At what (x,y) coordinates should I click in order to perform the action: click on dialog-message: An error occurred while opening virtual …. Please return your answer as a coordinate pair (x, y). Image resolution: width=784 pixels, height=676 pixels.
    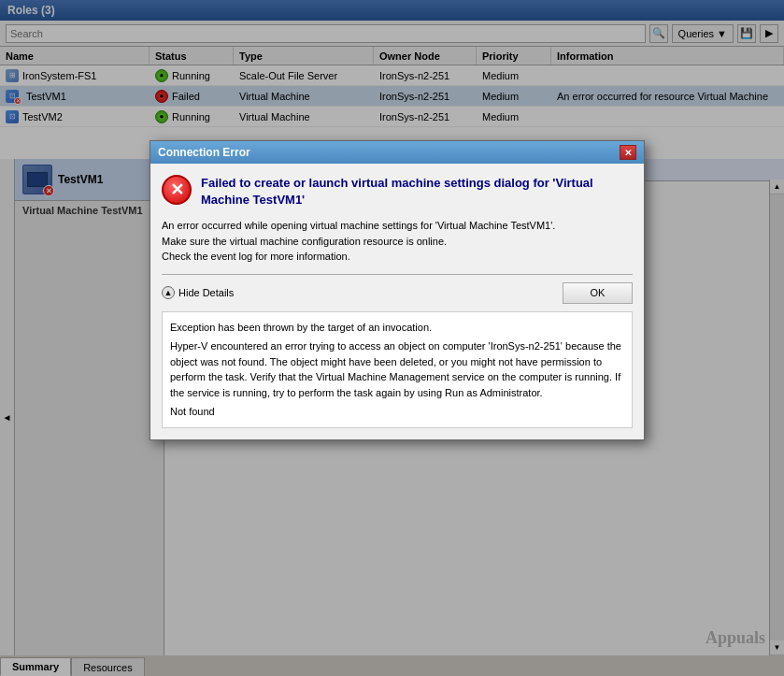
    Looking at the image, I should click on (397, 241).